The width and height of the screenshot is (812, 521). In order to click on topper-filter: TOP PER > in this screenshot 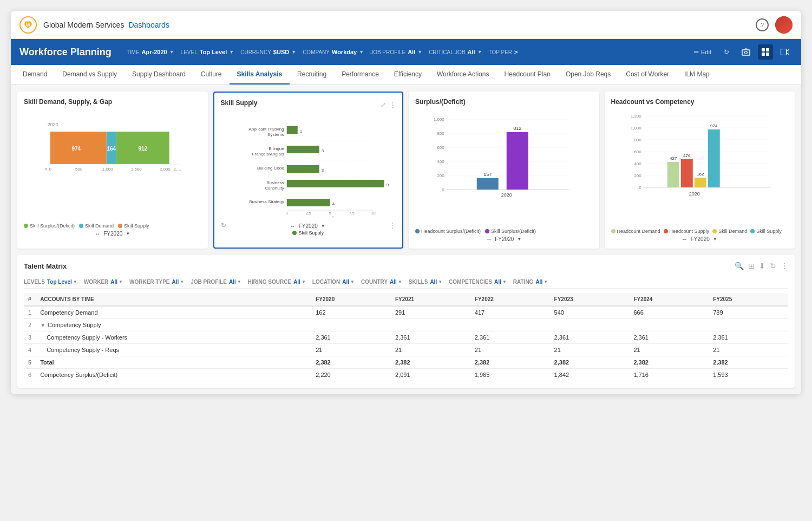, I will do `click(503, 52)`.